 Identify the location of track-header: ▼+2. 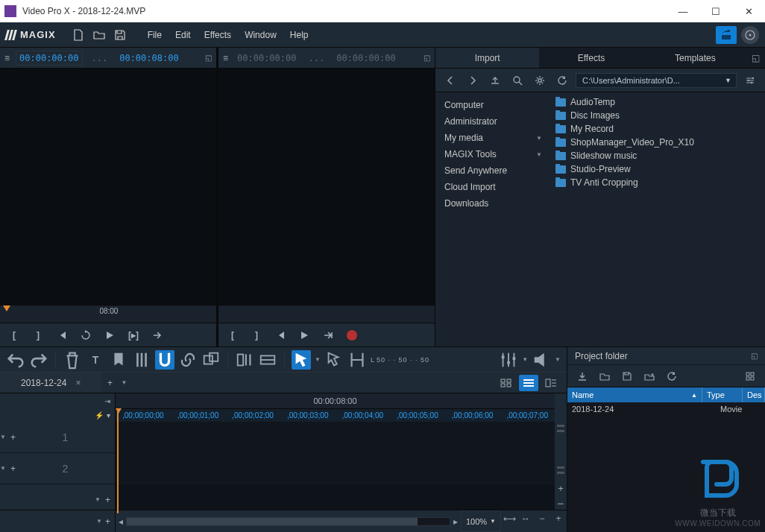
(57, 469).